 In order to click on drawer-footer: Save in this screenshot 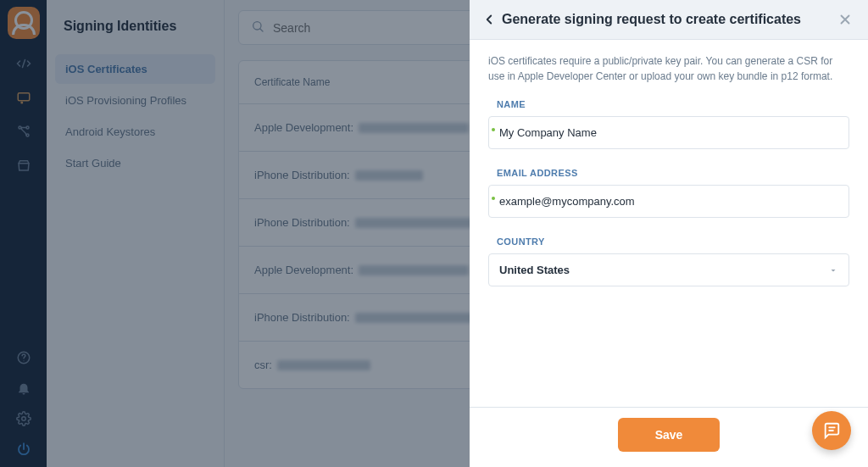, I will do `click(669, 437)`.